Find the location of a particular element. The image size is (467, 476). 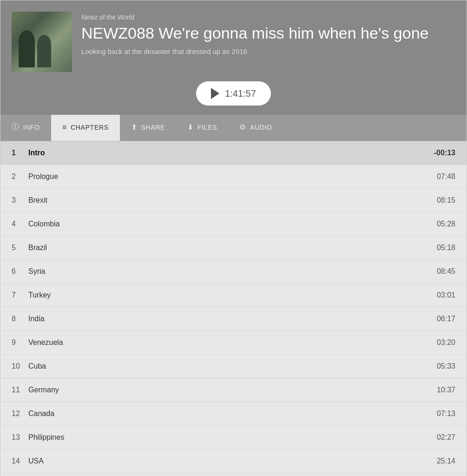

chapter-name: Cuba is located at coordinates (232, 366).